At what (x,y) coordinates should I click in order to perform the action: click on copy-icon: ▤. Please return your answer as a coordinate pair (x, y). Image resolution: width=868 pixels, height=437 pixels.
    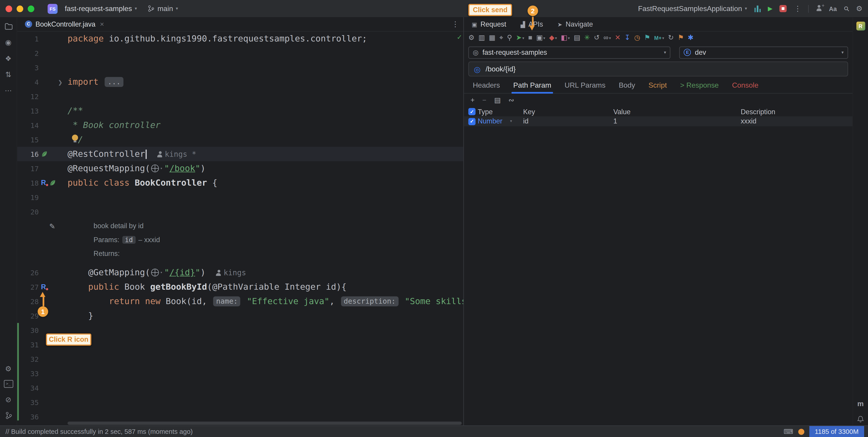
    Looking at the image, I should click on (577, 38).